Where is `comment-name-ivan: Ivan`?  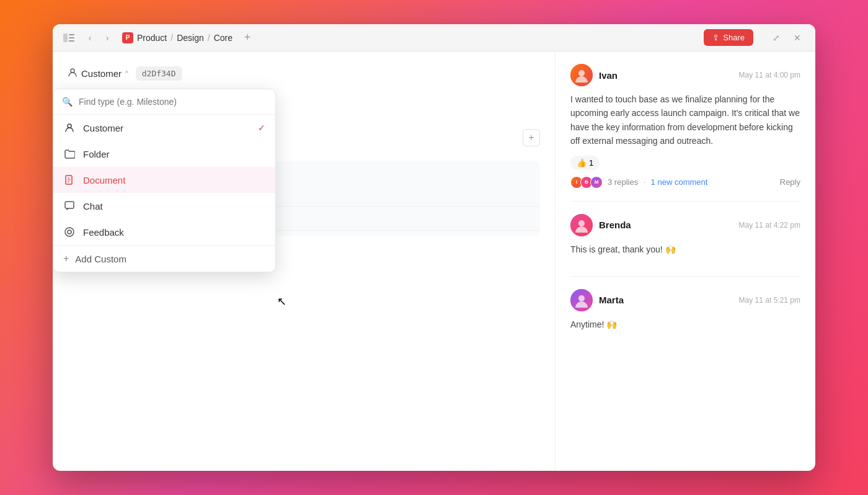 comment-name-ivan: Ivan is located at coordinates (608, 76).